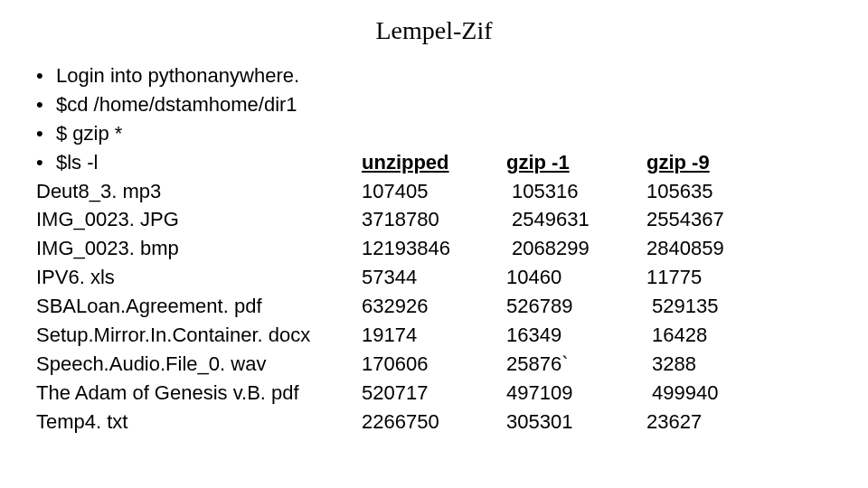 The image size is (868, 488). What do you see at coordinates (434, 422) in the screenshot?
I see `cell-value: 2266750` at bounding box center [434, 422].